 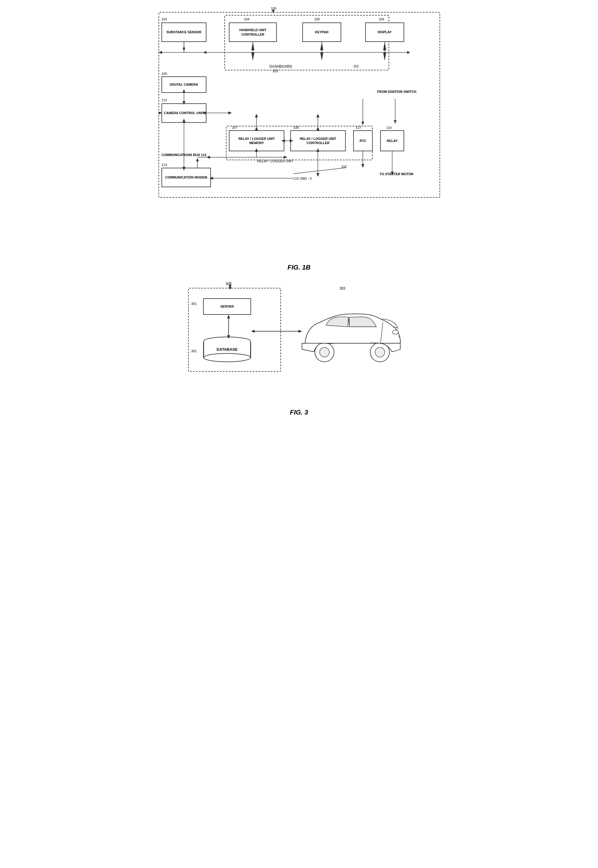 I want to click on digital-camera-box: DIGITAL CAMERA, so click(x=184, y=85).